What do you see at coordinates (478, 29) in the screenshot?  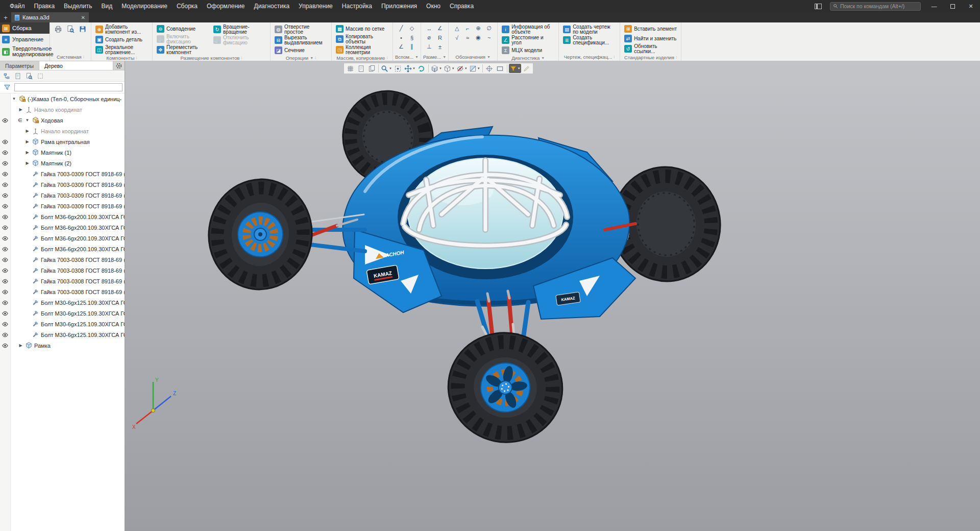 I see `designation-mark-button: ⊕` at bounding box center [478, 29].